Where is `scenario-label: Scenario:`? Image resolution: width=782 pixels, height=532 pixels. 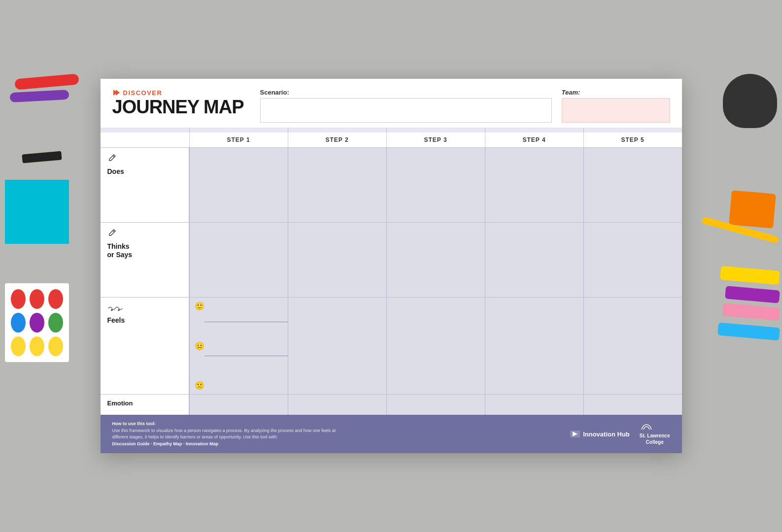 scenario-label: Scenario: is located at coordinates (406, 93).